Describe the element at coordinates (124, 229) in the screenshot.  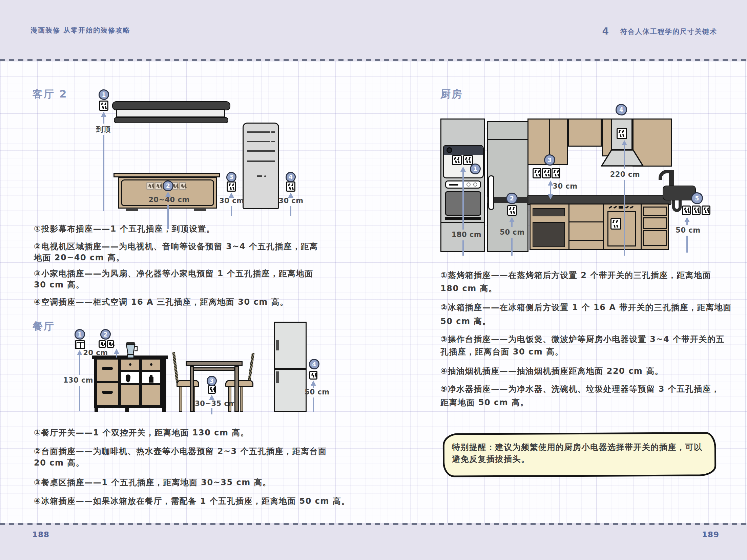
I see `list-item: ①投影幕布插座——1 个五孔插座，到顶设置。` at that location.